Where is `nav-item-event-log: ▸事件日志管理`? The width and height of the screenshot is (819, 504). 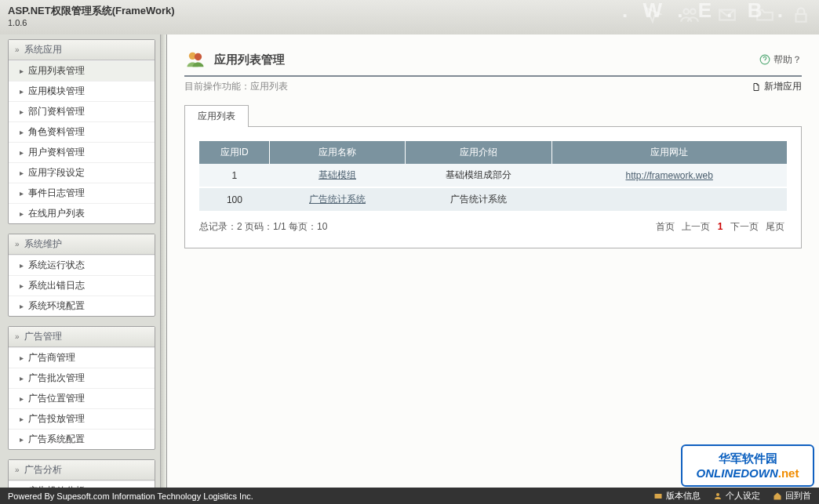 nav-item-event-log: ▸事件日志管理 is located at coordinates (82, 193).